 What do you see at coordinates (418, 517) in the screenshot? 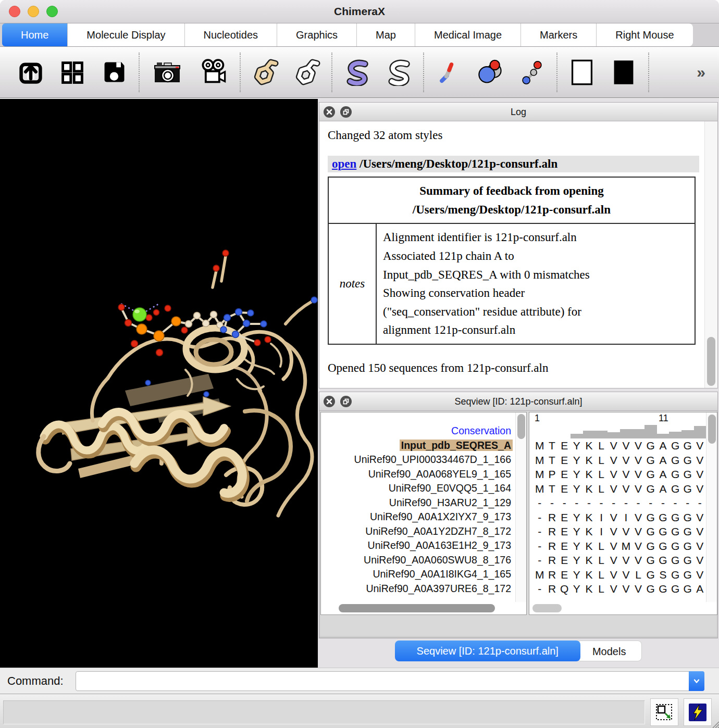
I see `sequence-name-row: UniRef90_A0A1X2IYX7_9_173` at bounding box center [418, 517].